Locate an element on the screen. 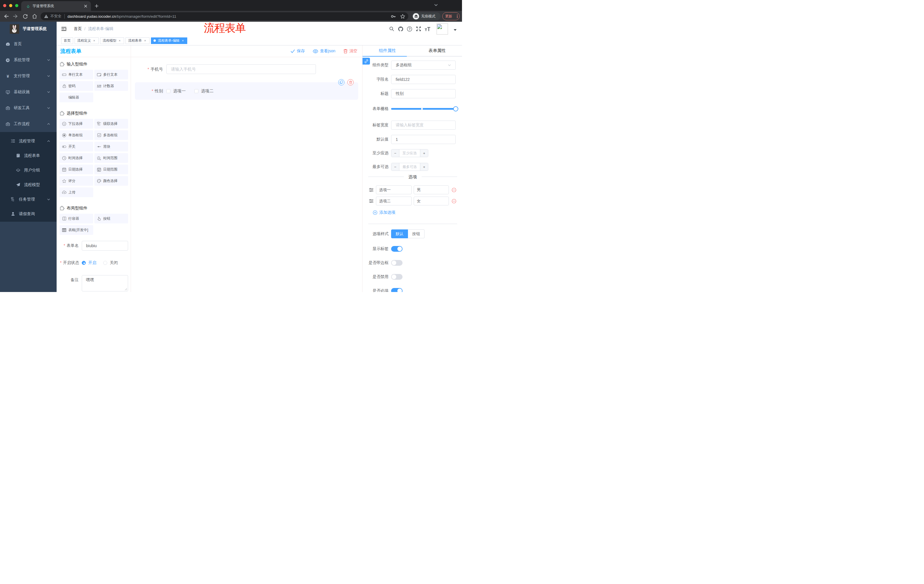 This screenshot has height=584, width=924. slider-track is located at coordinates (424, 109).